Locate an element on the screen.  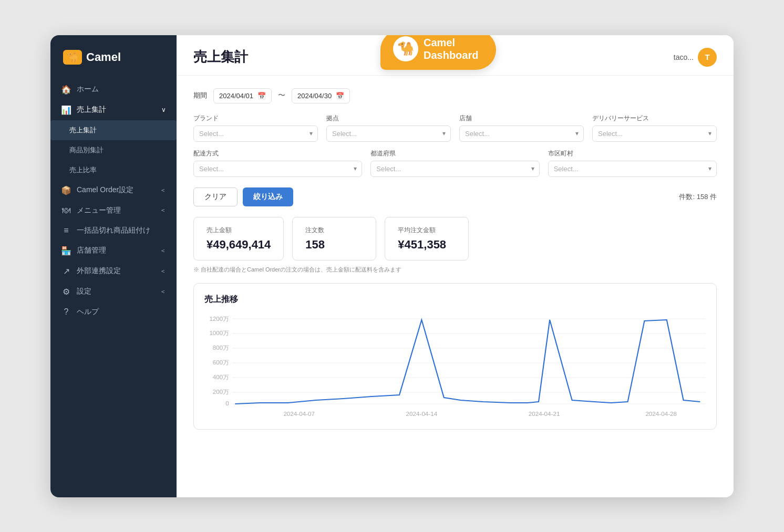
sidebar-item-menu-label: メニュー管理 is located at coordinates (99, 211).